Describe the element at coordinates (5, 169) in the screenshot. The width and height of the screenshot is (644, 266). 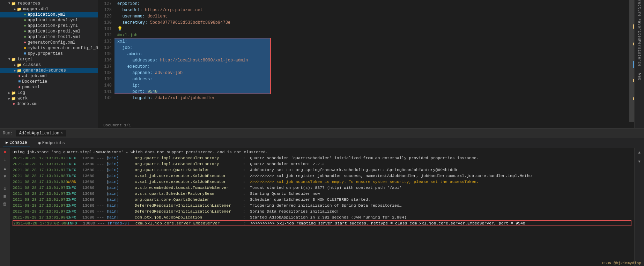
I see `scroll-up-button: ▲` at that location.